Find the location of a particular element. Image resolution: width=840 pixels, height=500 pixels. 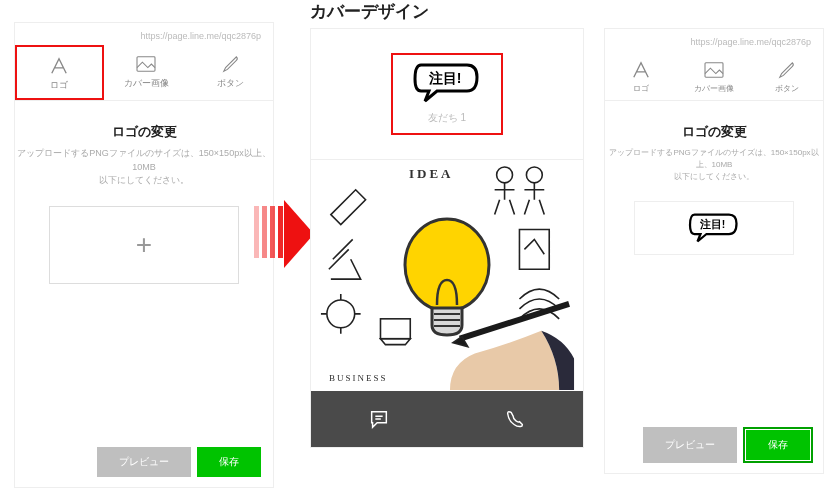

phone-icon is located at coordinates (515, 419).